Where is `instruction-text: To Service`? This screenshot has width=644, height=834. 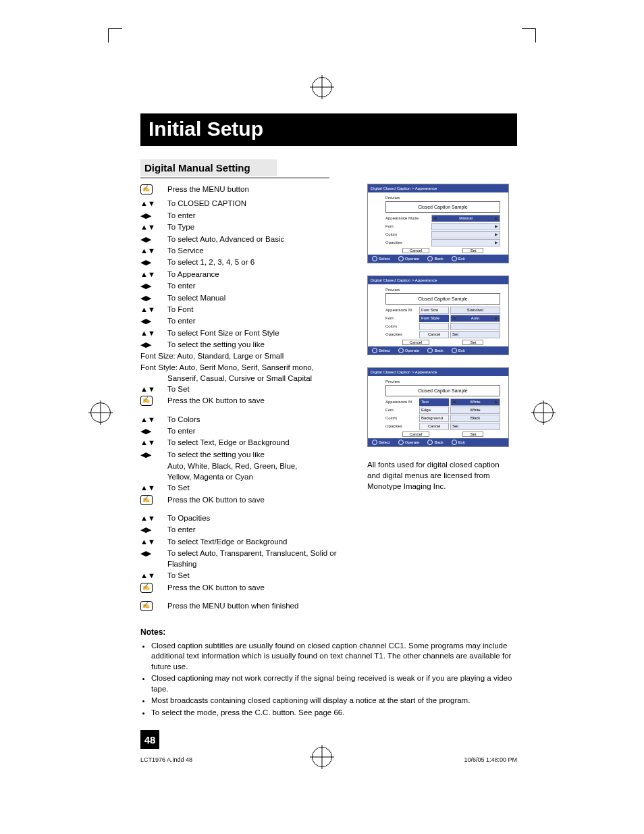 instruction-text: To Service is located at coordinates (258, 251).